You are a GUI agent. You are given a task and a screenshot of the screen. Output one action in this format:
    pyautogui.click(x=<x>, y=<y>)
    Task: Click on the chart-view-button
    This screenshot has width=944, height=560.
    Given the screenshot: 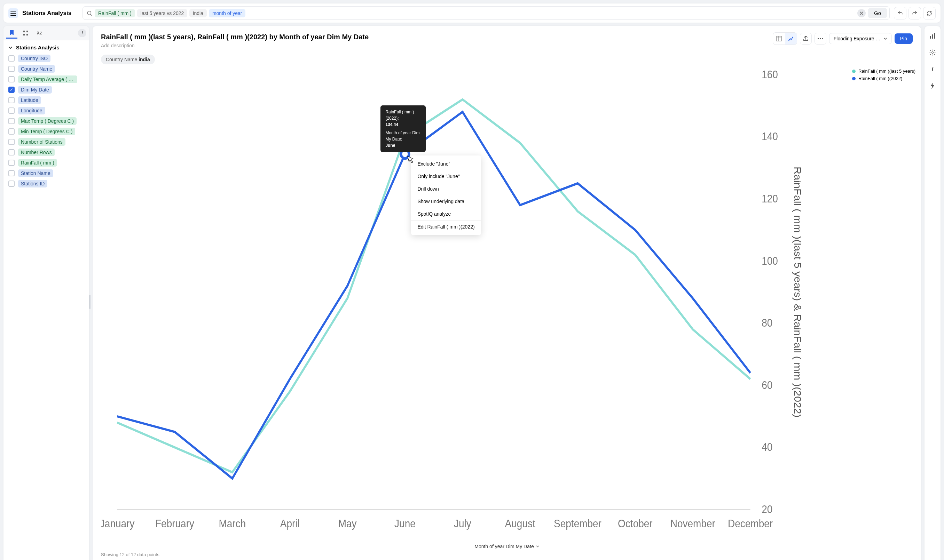 What is the action you would take?
    pyautogui.click(x=791, y=38)
    